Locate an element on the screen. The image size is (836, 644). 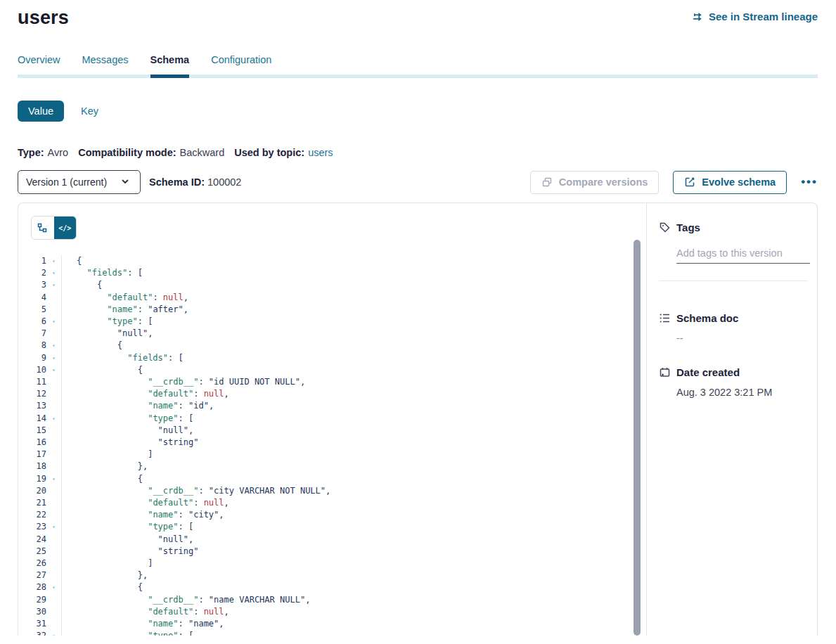
code-text: "name": "after", is located at coordinates (354, 309).